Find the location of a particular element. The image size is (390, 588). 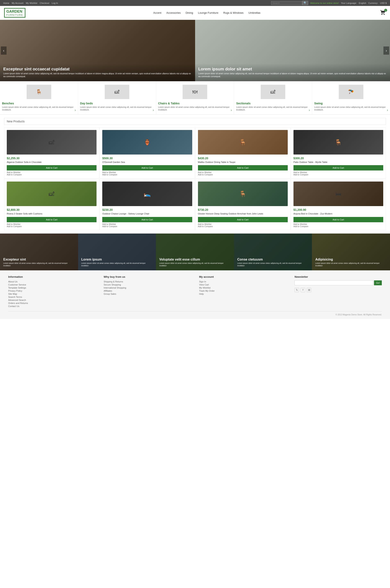

footer-secure-shopping: Secure Shopping is located at coordinates (147, 285).